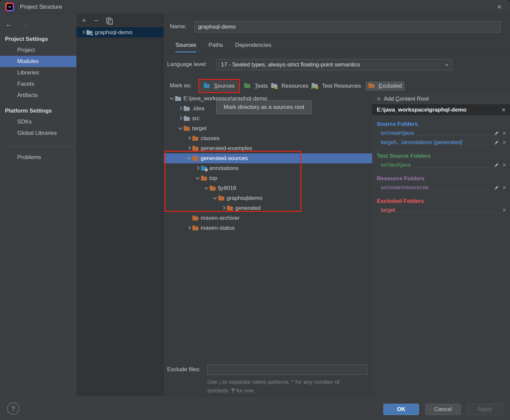 This screenshot has height=420, width=510. What do you see at coordinates (253, 47) in the screenshot?
I see `tab-dependencies: Dependencies` at bounding box center [253, 47].